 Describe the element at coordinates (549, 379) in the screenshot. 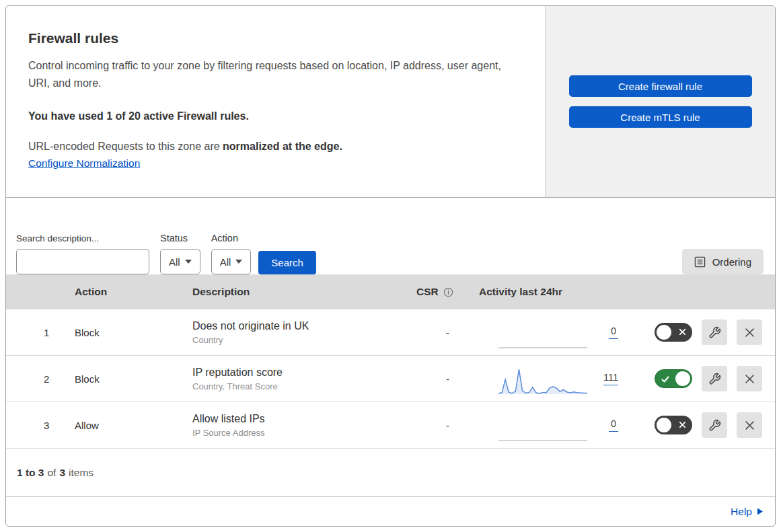

I see `rule-activity-cell: 111` at that location.